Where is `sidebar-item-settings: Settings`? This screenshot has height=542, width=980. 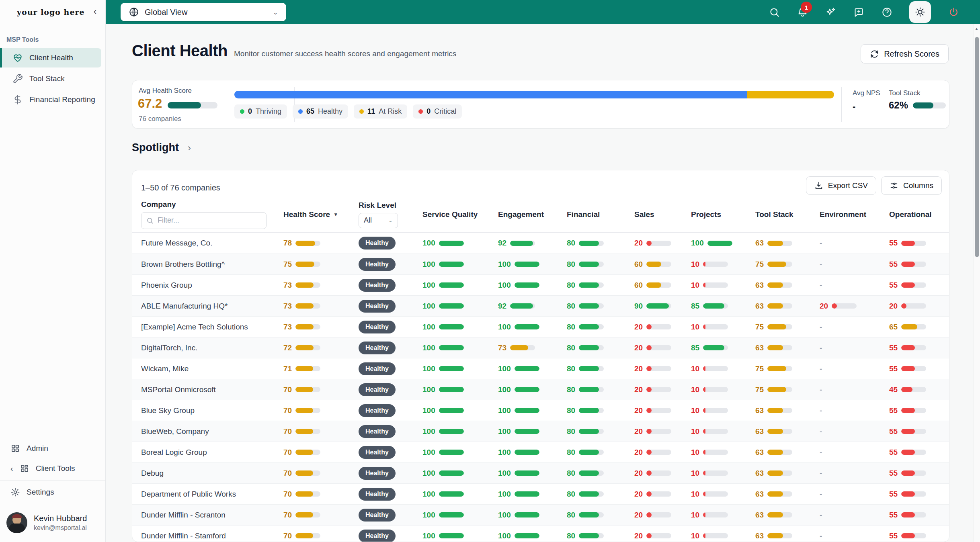
sidebar-item-settings: Settings is located at coordinates (53, 492).